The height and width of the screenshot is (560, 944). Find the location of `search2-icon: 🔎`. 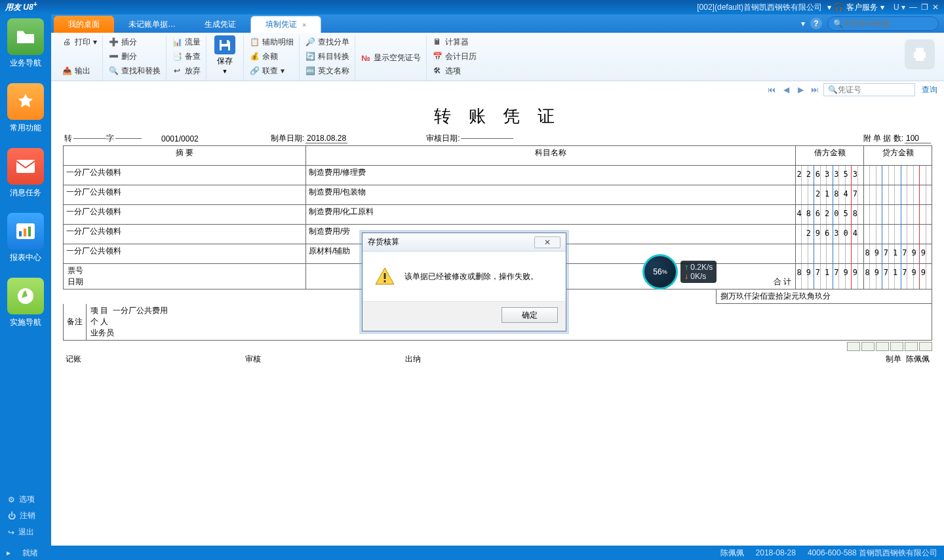

search2-icon: 🔎 is located at coordinates (310, 42).